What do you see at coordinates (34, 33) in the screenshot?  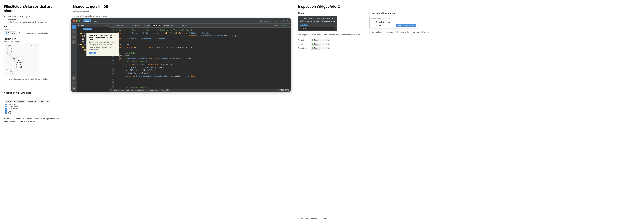 I see `tab-row: File1.java Opened document with some tar…` at bounding box center [34, 33].